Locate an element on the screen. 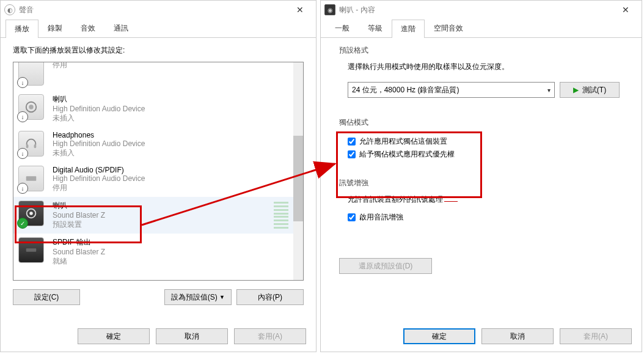 This screenshot has height=354, width=644. device-item: ↓ Digital Audio (S/PDIF)High Definition … is located at coordinates (153, 180).